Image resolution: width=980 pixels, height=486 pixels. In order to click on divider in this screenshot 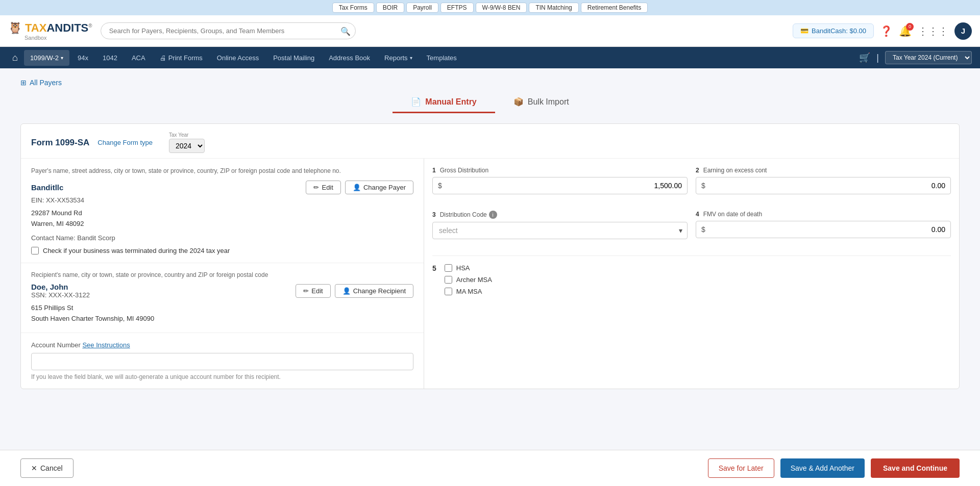, I will do `click(692, 256)`.